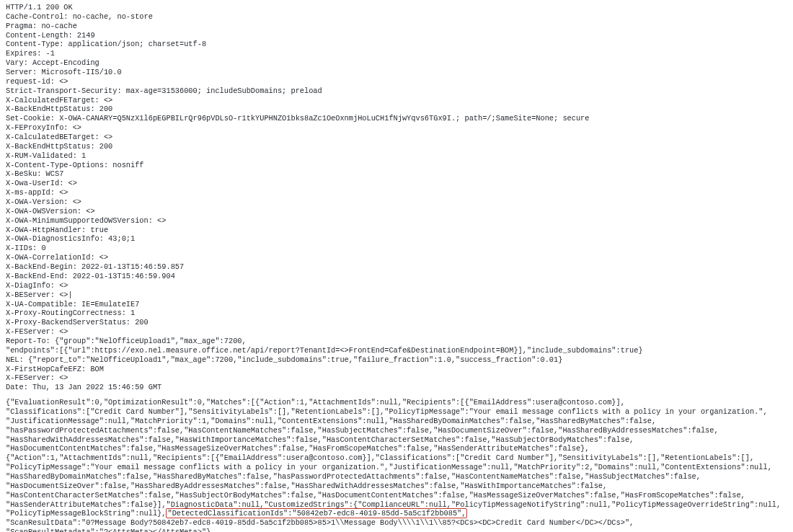 This screenshot has width=793, height=532. Describe the element at coordinates (396, 221) in the screenshot. I see `header-line: X-OWA-MinimumSupportedOWSVersion: <>` at that location.